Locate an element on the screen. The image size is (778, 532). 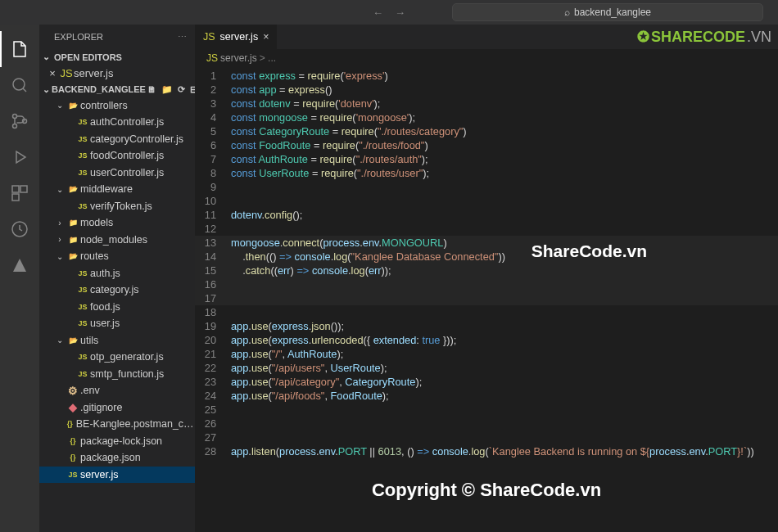
code-line: 19app.use(express.json()); is located at coordinates (486, 326).